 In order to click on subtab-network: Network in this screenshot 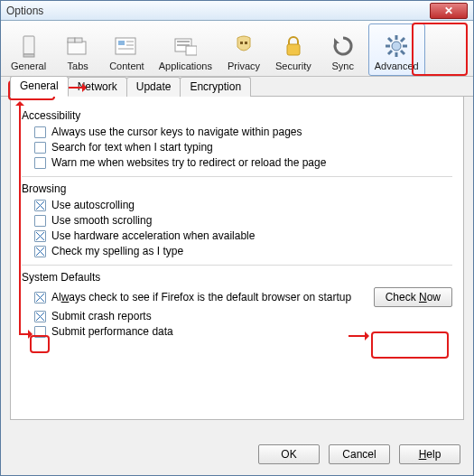, I will do `click(98, 87)`.